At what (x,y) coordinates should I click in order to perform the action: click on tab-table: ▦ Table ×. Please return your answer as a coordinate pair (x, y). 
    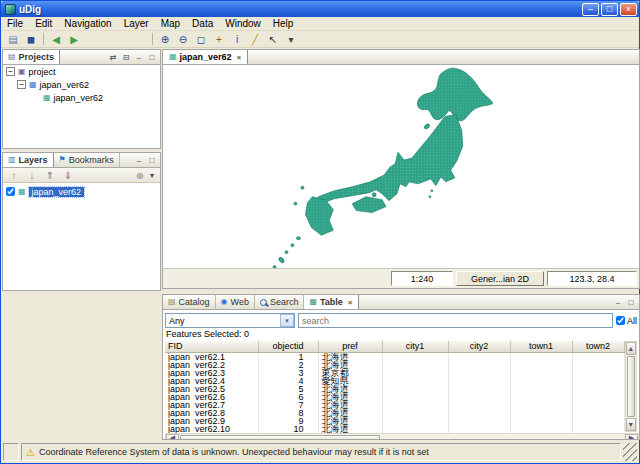
    Looking at the image, I should click on (331, 302).